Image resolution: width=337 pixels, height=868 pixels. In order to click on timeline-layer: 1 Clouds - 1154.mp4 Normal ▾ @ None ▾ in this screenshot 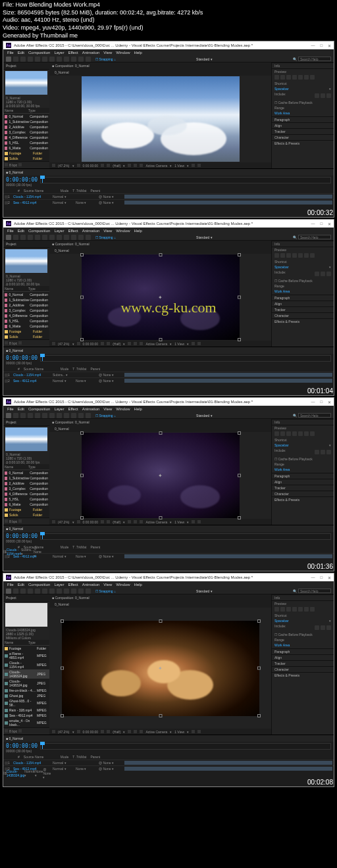, I will do `click(168, 763)`.